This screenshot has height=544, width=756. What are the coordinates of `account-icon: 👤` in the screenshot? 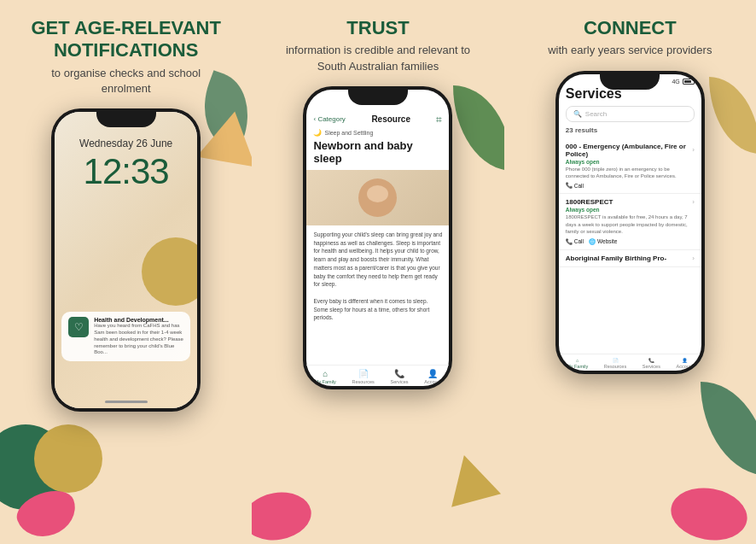 It's located at (433, 374).